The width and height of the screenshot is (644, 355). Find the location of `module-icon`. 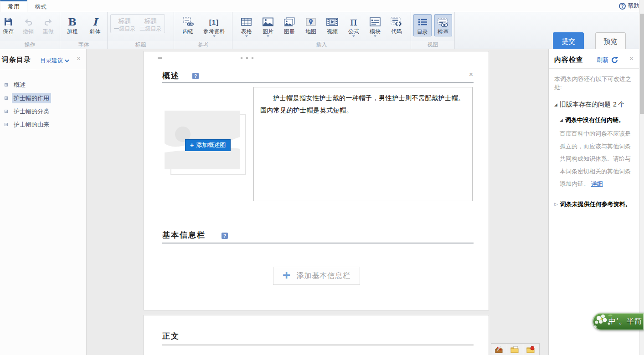

module-icon is located at coordinates (375, 22).